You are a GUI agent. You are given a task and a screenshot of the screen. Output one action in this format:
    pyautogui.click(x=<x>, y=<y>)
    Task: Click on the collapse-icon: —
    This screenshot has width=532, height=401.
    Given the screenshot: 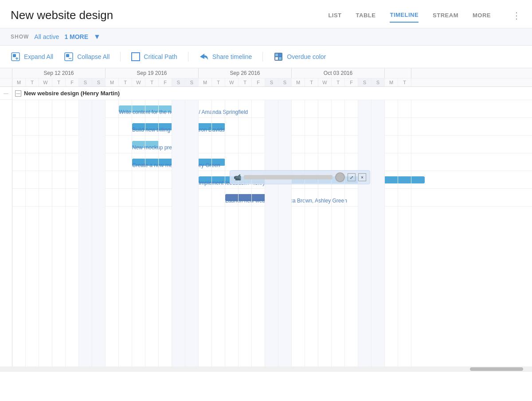 What is the action you would take?
    pyautogui.click(x=6, y=93)
    